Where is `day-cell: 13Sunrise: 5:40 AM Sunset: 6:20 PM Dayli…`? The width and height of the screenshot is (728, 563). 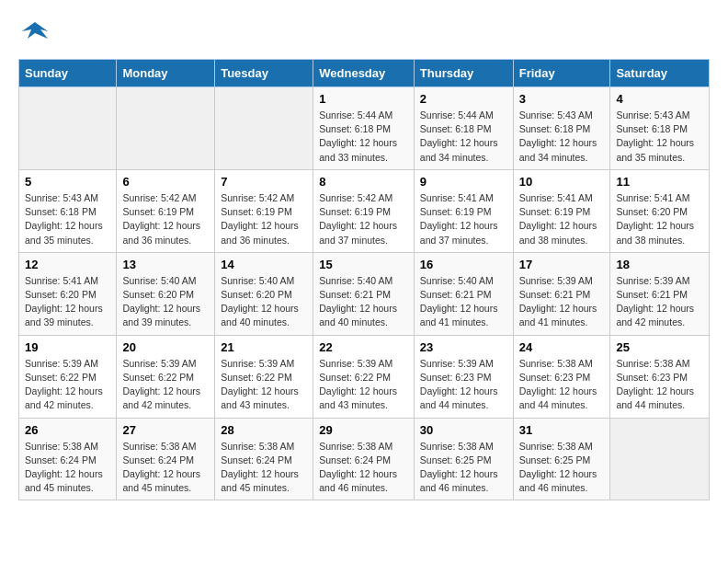
day-cell: 13Sunrise: 5:40 AM Sunset: 6:20 PM Dayli… is located at coordinates (165, 293).